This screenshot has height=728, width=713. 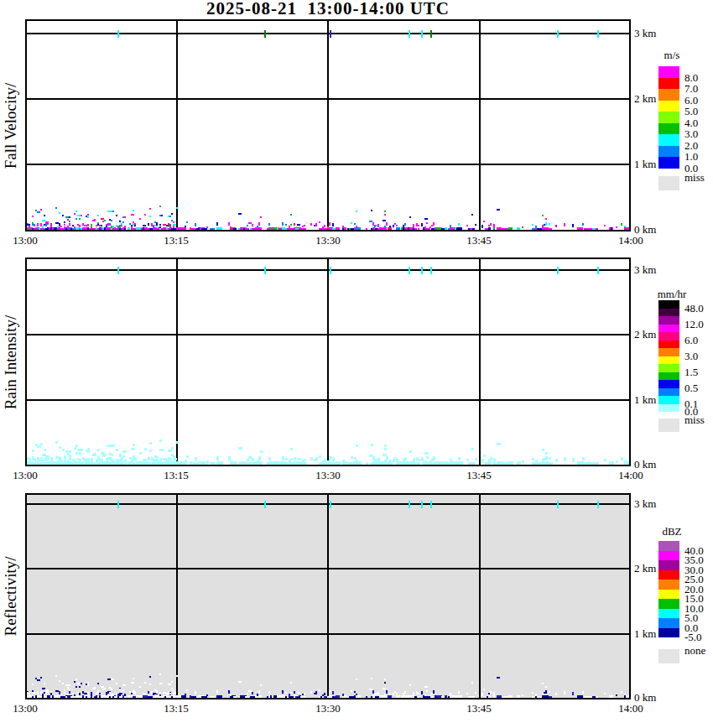 What do you see at coordinates (672, 532) in the screenshot?
I see `colorbar-units-dBZ: dBZ` at bounding box center [672, 532].